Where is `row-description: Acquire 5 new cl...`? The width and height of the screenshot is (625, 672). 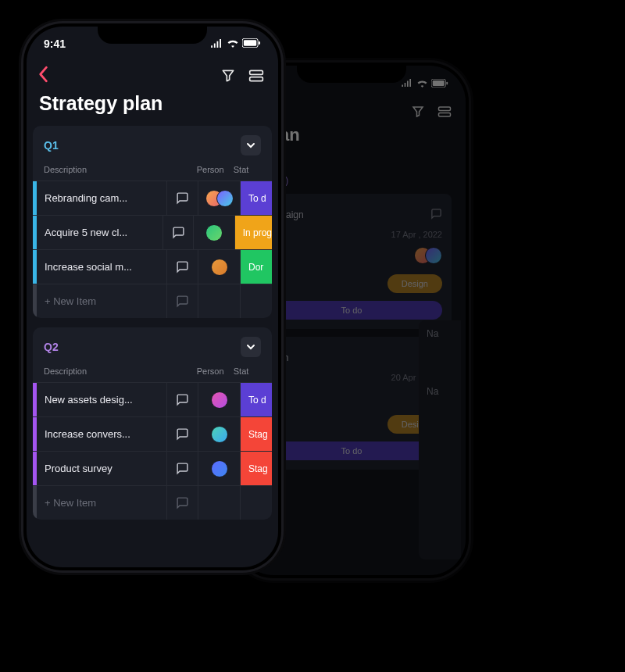 row-description: Acquire 5 new cl... is located at coordinates (100, 233).